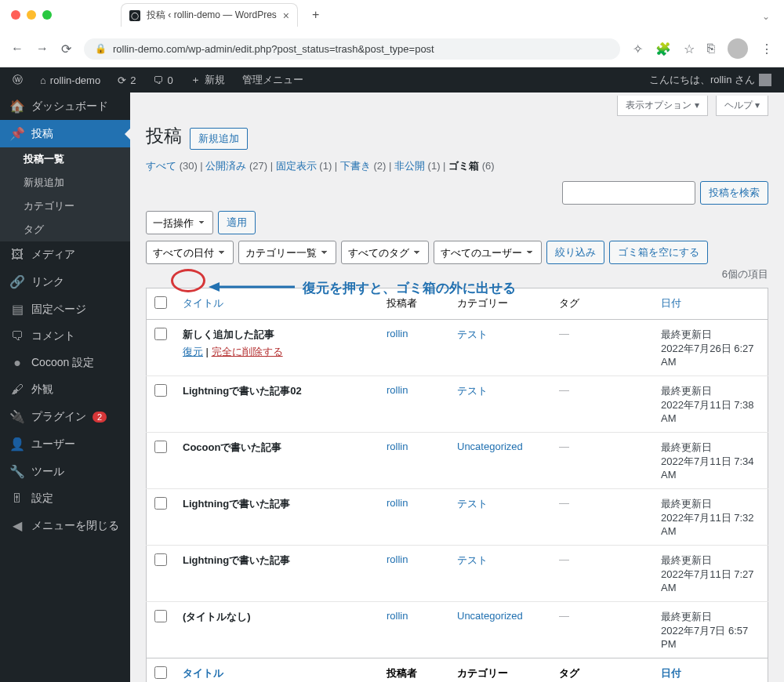 The width and height of the screenshot is (784, 682). I want to click on menu-appearance: 🖌外観, so click(65, 390).